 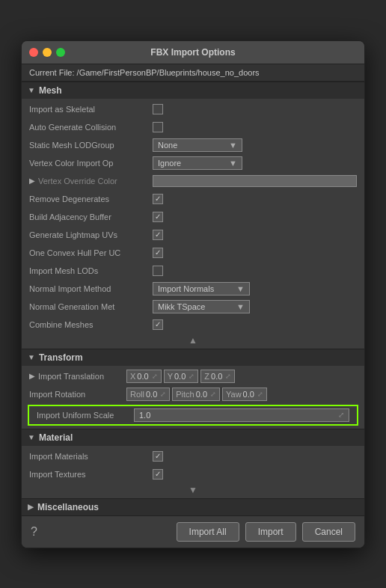 What do you see at coordinates (213, 394) in the screenshot?
I see `pitch-expand-icon: ⤢` at bounding box center [213, 394].